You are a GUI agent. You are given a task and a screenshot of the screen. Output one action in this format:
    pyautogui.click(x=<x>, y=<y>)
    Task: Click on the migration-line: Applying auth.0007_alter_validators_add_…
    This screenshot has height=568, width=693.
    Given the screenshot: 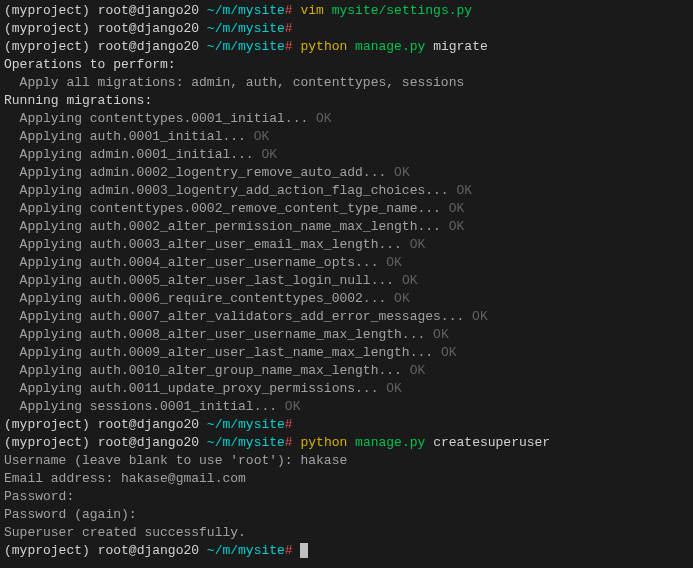 What is the action you would take?
    pyautogui.click(x=346, y=317)
    